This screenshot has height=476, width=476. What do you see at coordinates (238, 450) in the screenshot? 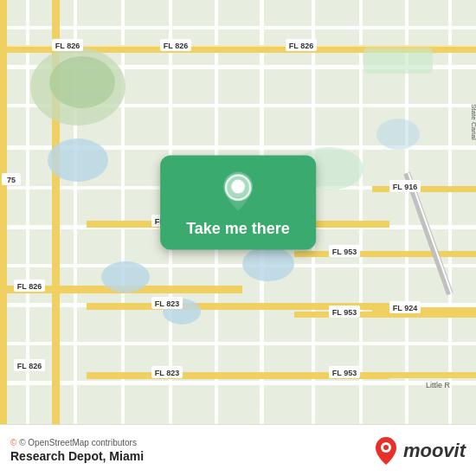
I see `bottom-bar: © © OpenStreetMap contributors Research …` at bounding box center [238, 450].